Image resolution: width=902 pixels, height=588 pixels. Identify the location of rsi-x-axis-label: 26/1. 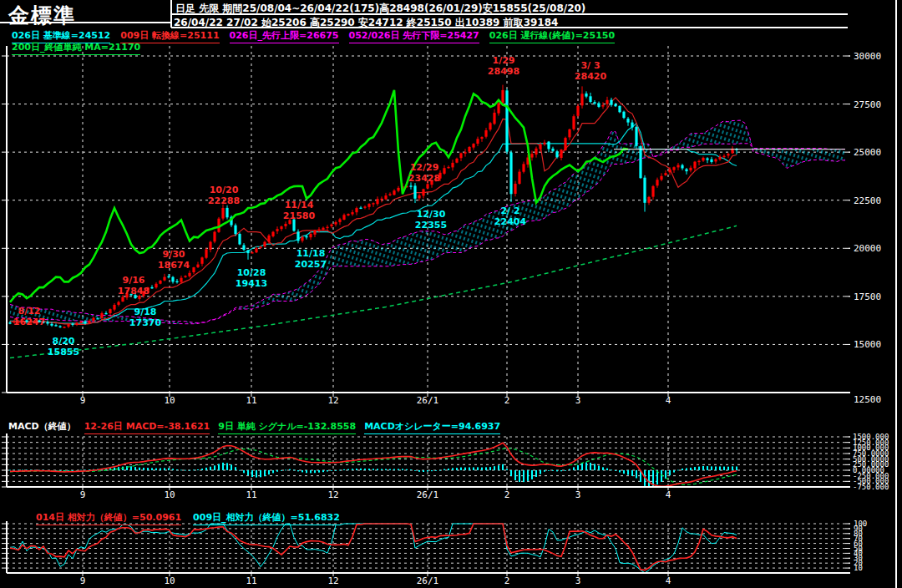
(428, 581).